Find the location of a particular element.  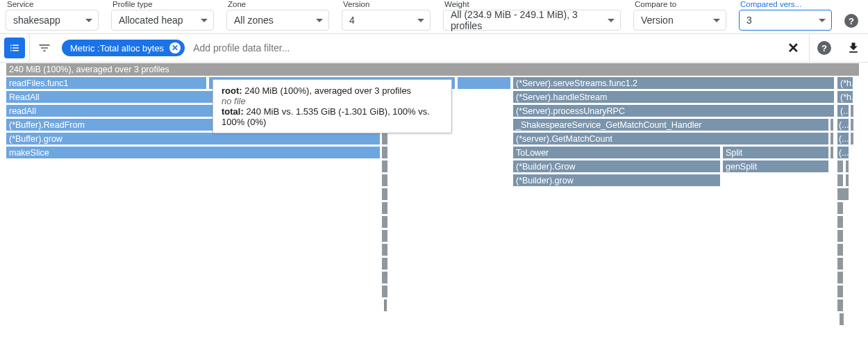

profile-type-value: Allocated heap is located at coordinates (151, 20).